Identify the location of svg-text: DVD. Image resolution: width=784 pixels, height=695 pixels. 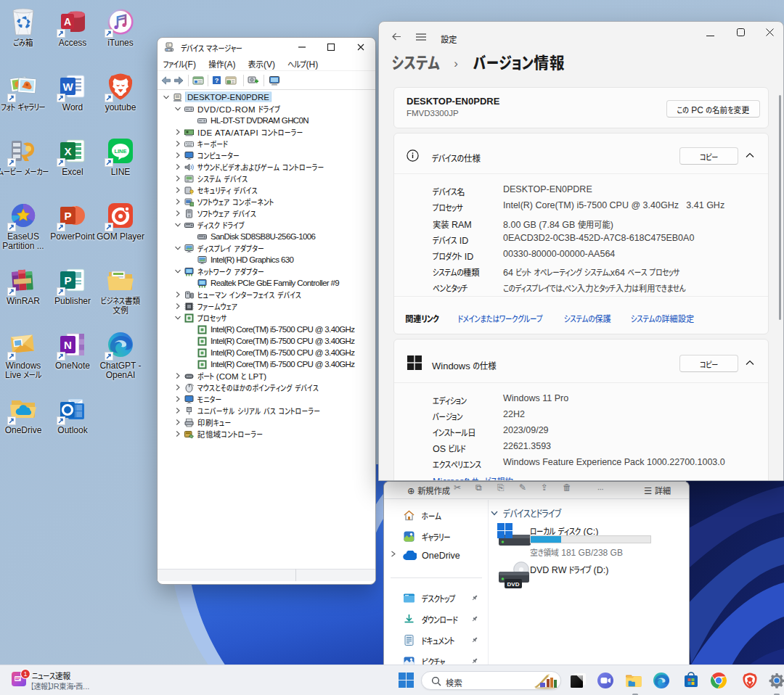
(514, 585).